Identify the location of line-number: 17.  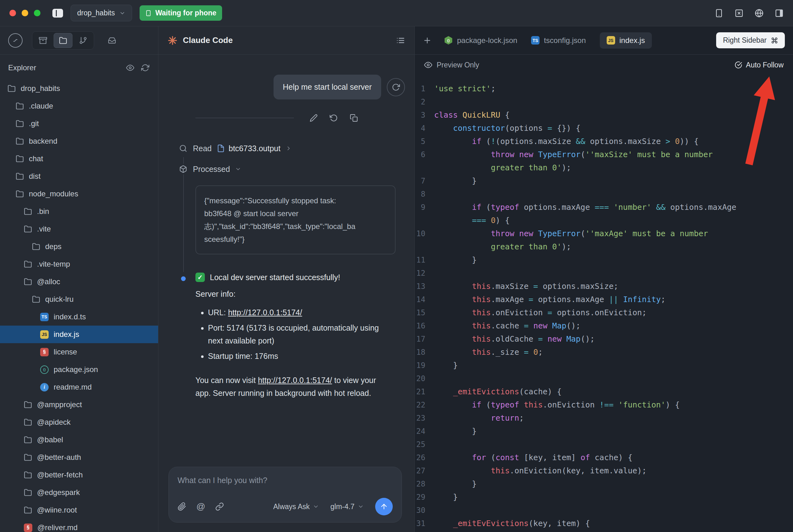
(424, 339).